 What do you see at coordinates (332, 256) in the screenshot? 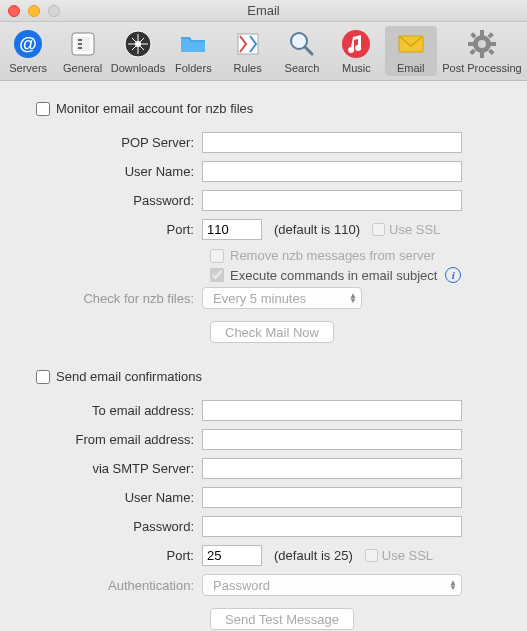
I see `remove-nzb-label: Remove nzb messages from server` at bounding box center [332, 256].